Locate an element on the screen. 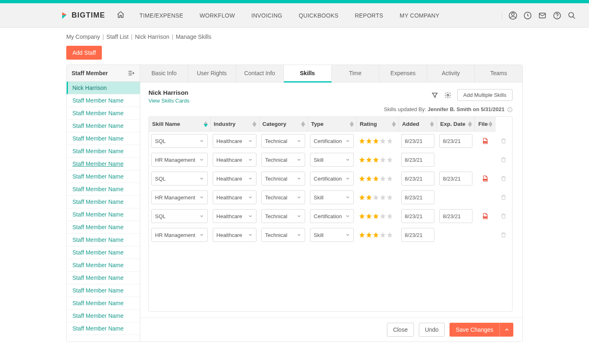 The width and height of the screenshot is (589, 364). column-header: Rating is located at coordinates (377, 124).